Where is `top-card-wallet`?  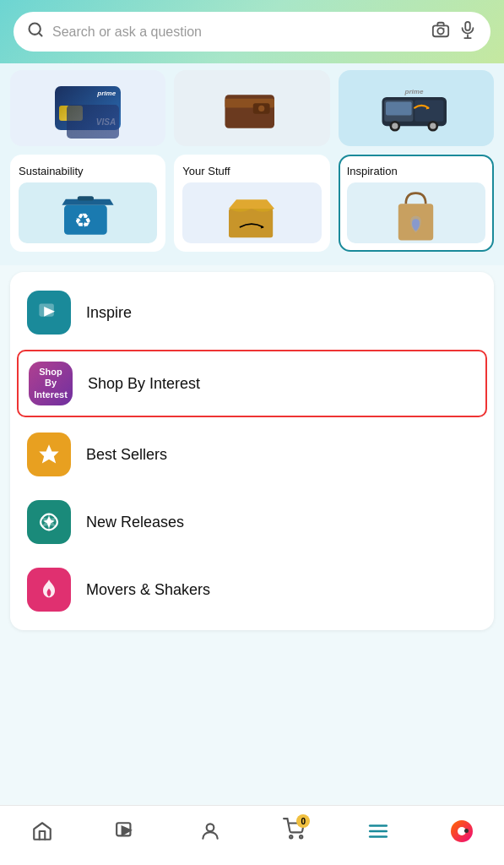 top-card-wallet is located at coordinates (252, 108).